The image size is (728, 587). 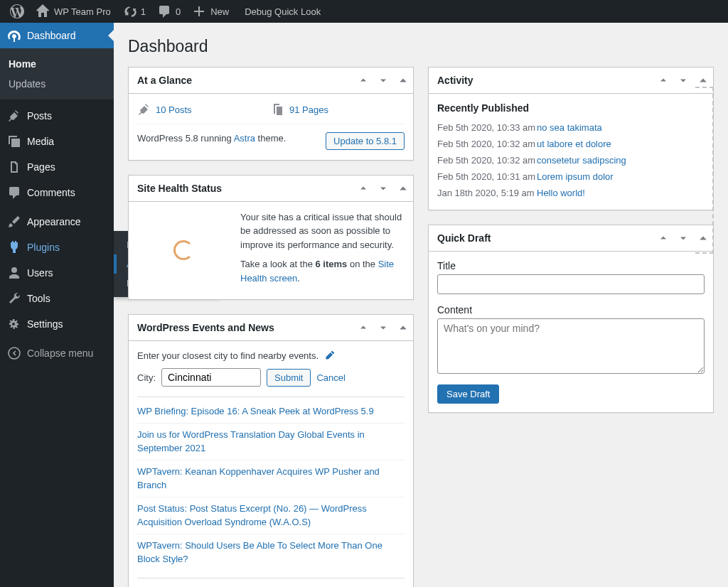 I want to click on submit-button: Submit, so click(x=289, y=378).